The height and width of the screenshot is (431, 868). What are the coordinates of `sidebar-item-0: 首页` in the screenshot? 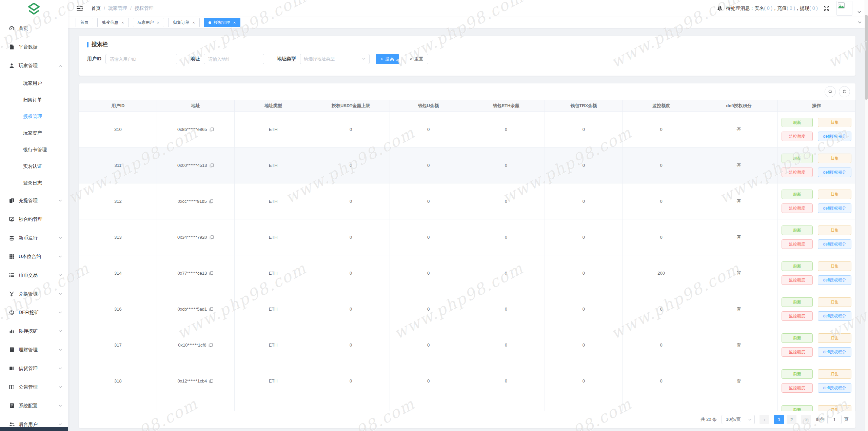 It's located at (34, 28).